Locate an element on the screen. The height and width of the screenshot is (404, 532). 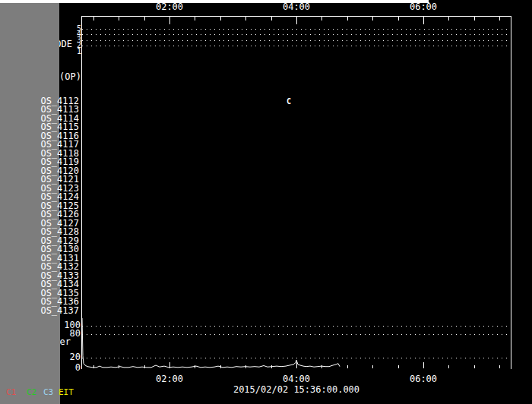
legend-item-eit: EIT is located at coordinates (66, 392).